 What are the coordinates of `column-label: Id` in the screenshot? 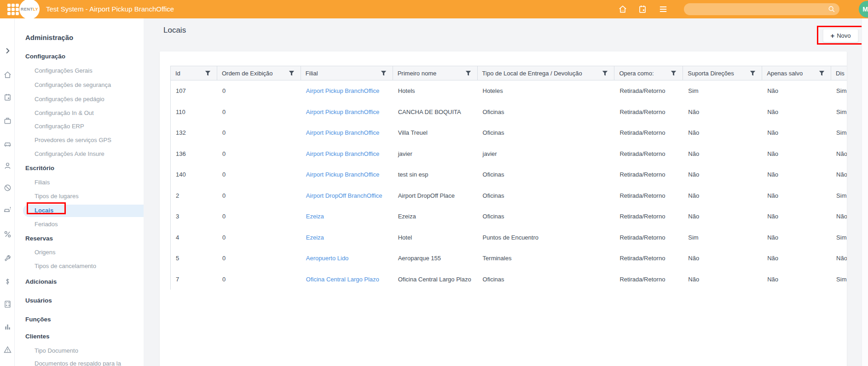 It's located at (178, 74).